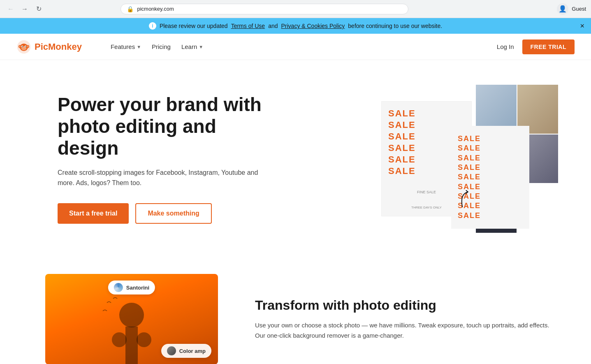 This screenshot has width=591, height=364. I want to click on pricing-nav-link: Pricing, so click(161, 47).